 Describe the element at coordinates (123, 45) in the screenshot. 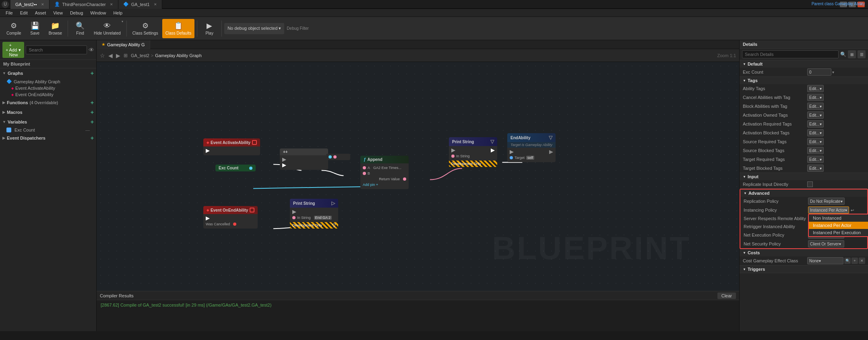

I see `canvas-tab-gameplay: ★ Gameplay Ability G` at that location.